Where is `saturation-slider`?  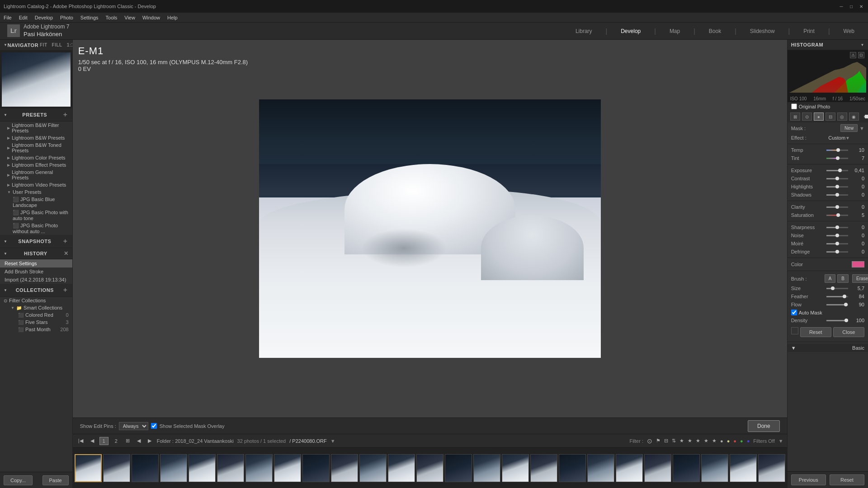
saturation-slider is located at coordinates (837, 215).